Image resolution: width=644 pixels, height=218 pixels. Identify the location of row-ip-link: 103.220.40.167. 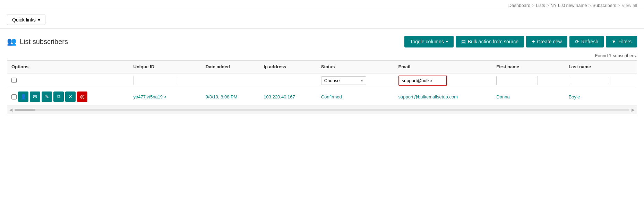
(279, 97).